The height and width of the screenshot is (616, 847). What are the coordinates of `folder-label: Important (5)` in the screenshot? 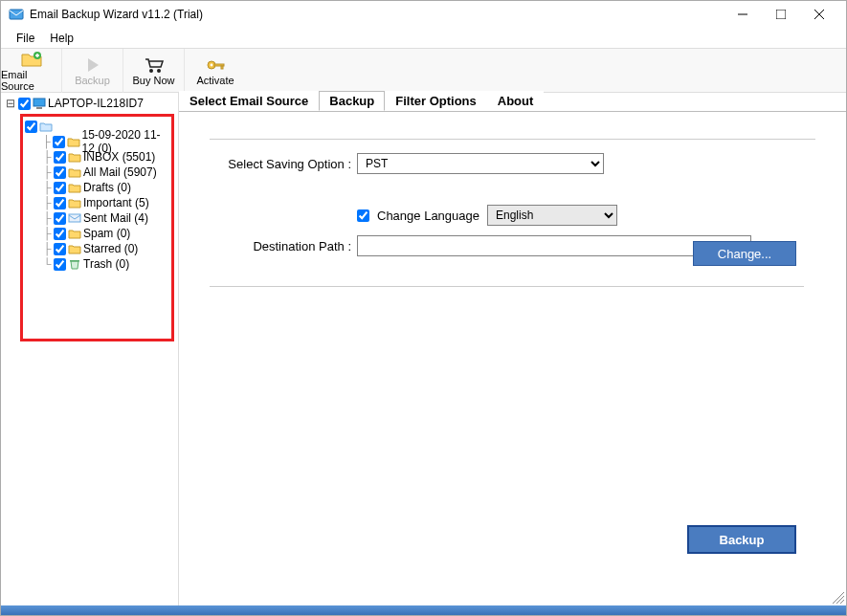 It's located at (117, 203).